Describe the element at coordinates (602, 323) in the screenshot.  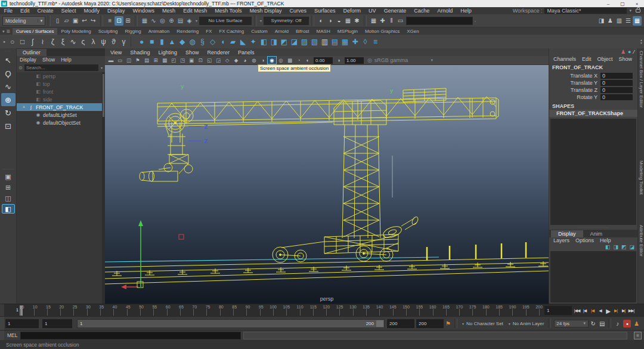
I see `playblast-icon: ▤` at that location.